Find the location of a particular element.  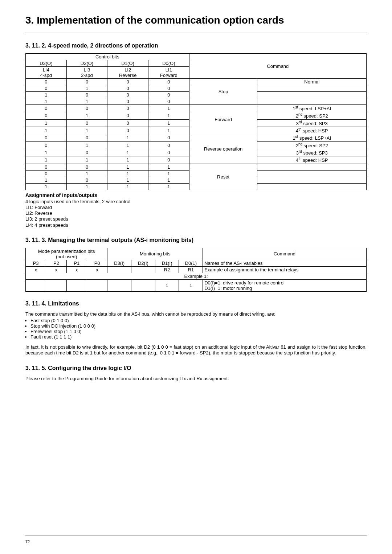

list-item: Stop with DC injection (1 0 0 0) is located at coordinates (199, 326).